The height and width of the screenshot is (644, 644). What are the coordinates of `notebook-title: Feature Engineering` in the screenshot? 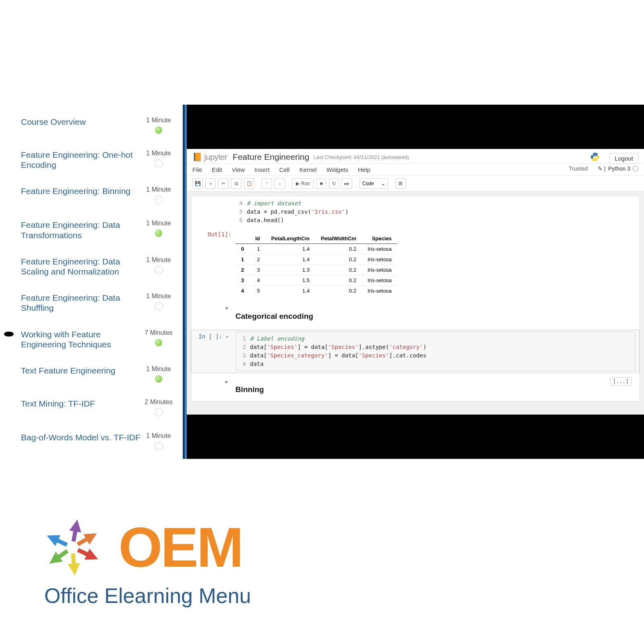 It's located at (271, 157).